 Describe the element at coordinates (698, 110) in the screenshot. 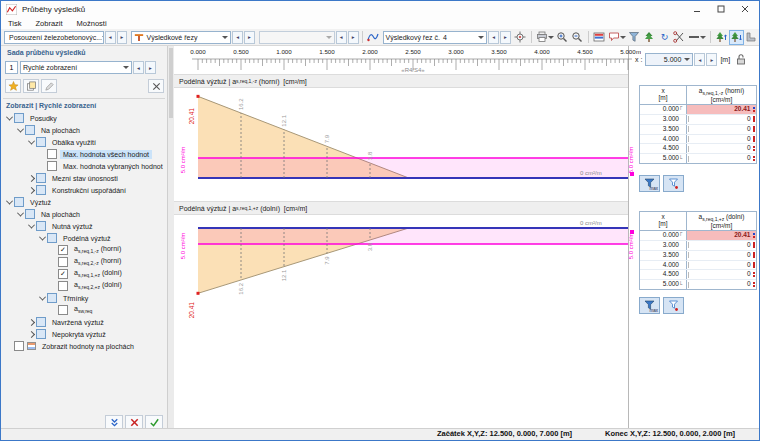

I see `table-row: 0.000Γ20.41` at that location.